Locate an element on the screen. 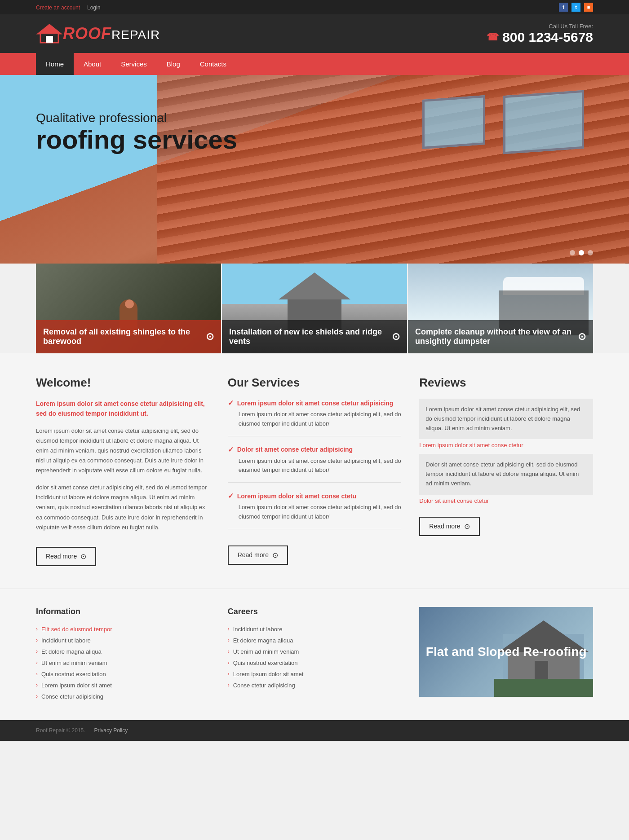 This screenshot has height=840, width=629. footer-careers-link-3: › Ut enim ad minim veniam is located at coordinates (314, 652).